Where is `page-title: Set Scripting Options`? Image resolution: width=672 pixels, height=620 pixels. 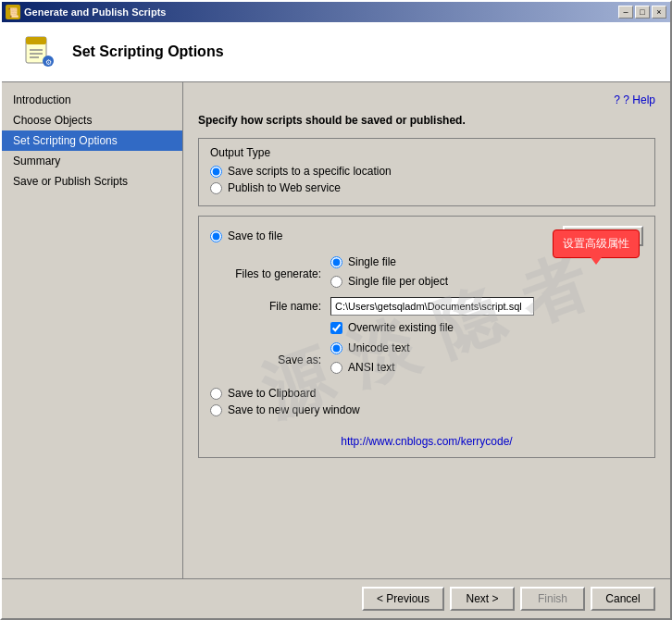 page-title: Set Scripting Options is located at coordinates (148, 52).